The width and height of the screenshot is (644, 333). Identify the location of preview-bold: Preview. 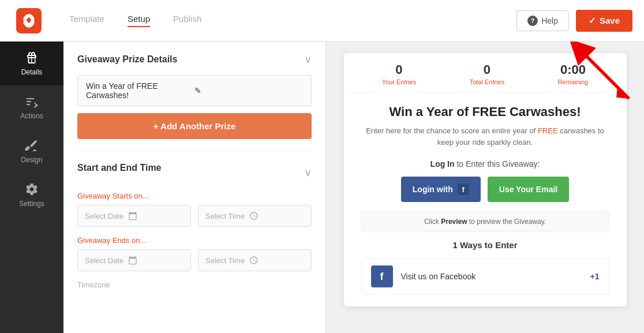
(454, 222).